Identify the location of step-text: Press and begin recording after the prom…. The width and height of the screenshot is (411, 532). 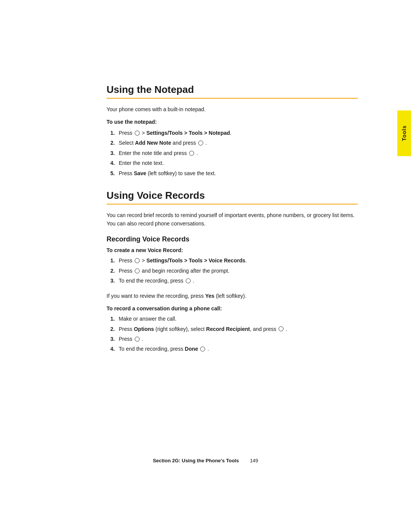
(238, 271).